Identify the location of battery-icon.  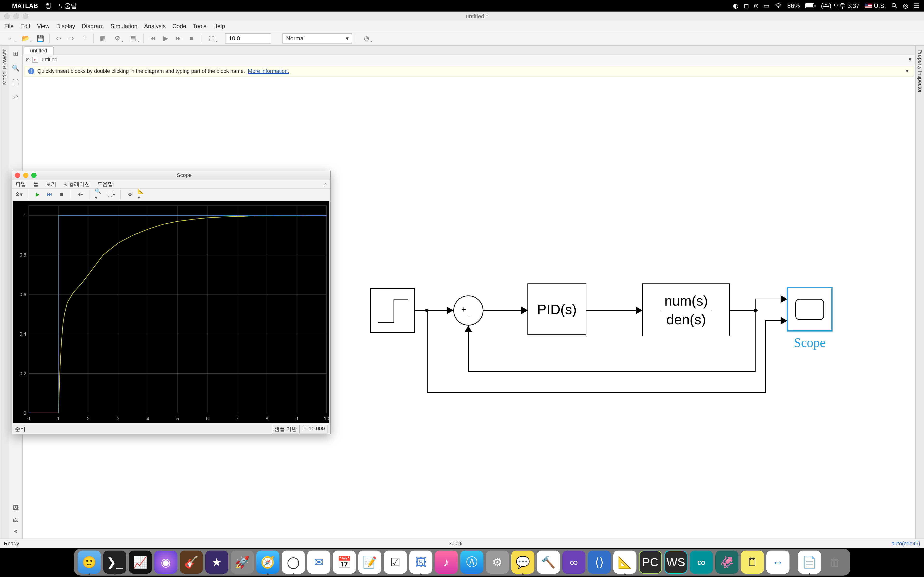
(810, 6).